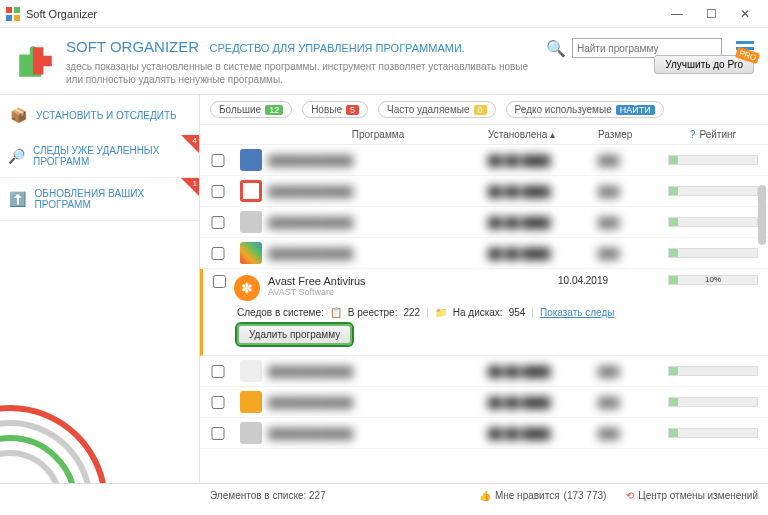  I want to click on sidebar-item-label: ОБНОВЛЕНИЯ ВАШИХ ПРОГРАММ, so click(113, 199).